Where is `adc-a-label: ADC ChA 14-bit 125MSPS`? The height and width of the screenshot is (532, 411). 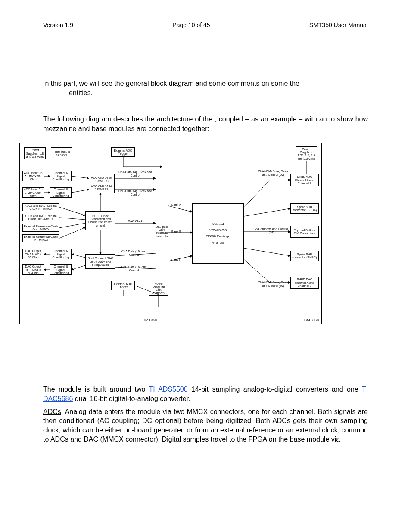 adc-a-label: ADC ChA 14-bit 125MSPS is located at coordinates (102, 179).